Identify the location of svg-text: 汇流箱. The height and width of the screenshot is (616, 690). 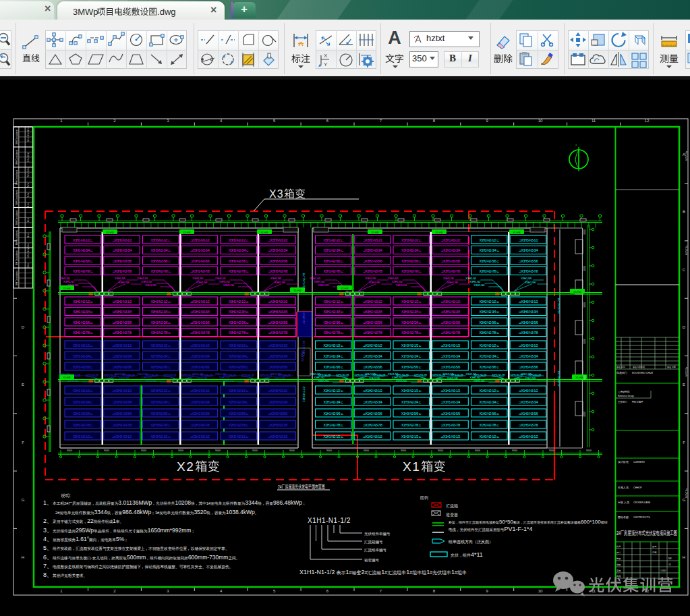
(452, 506).